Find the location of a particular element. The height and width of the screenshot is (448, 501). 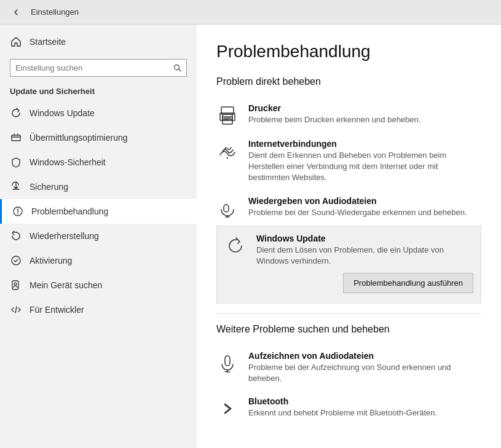

item-aufzeichnen: Aufzeichnen von Audiodateien Probleme be… is located at coordinates (349, 367).